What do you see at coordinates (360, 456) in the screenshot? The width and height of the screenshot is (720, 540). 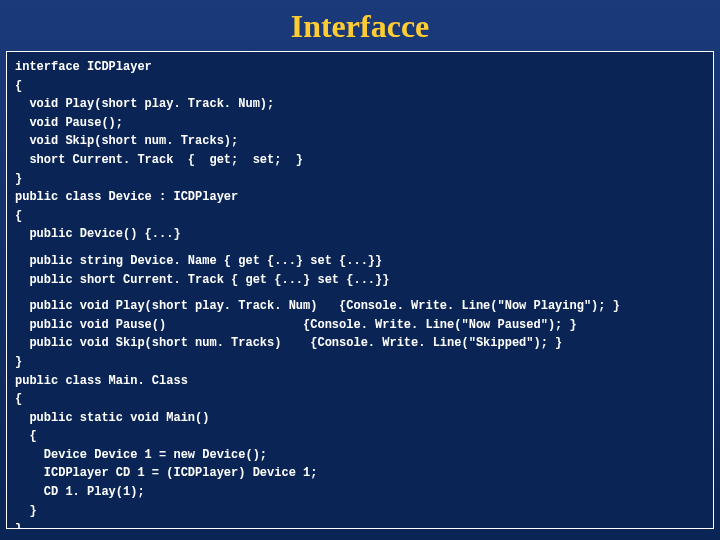 I see `code-line: Device Device 1 = new Device();` at bounding box center [360, 456].